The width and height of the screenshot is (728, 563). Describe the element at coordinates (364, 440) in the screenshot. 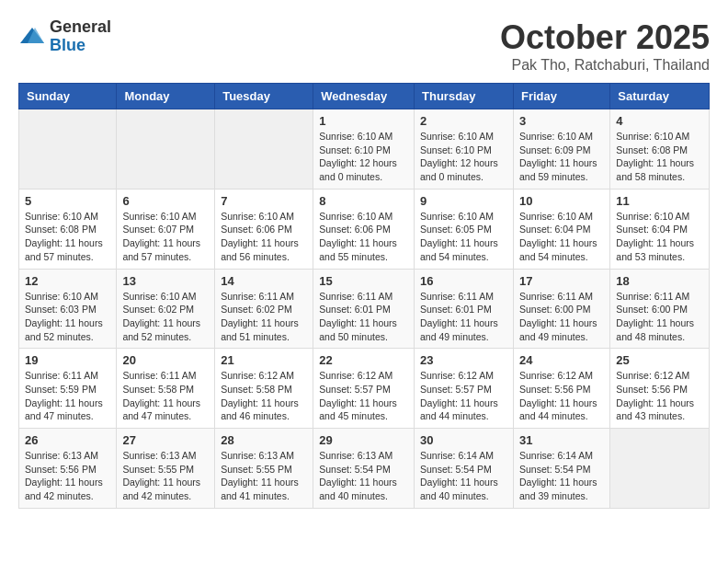

I see `day-number: 29` at that location.